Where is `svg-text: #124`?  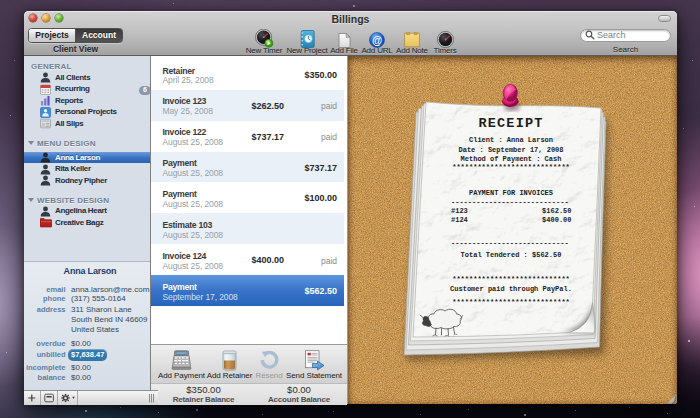 svg-text: #124 is located at coordinates (460, 220).